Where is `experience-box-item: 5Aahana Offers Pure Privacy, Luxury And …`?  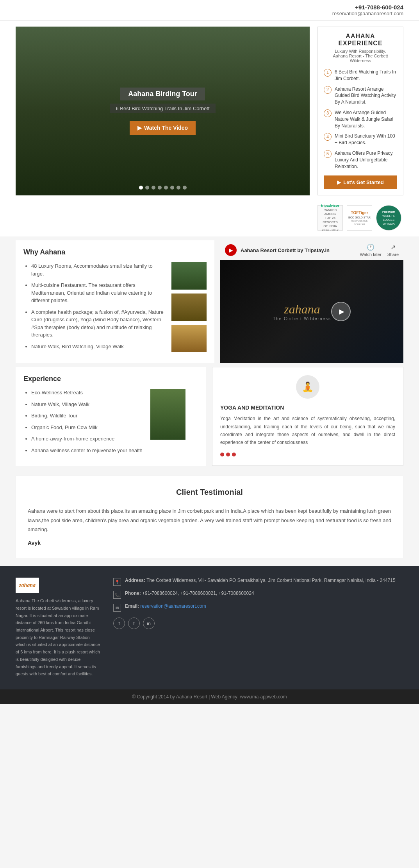 experience-box-item: 5Aahana Offers Pure Privacy, Luxury And … is located at coordinates (360, 160).